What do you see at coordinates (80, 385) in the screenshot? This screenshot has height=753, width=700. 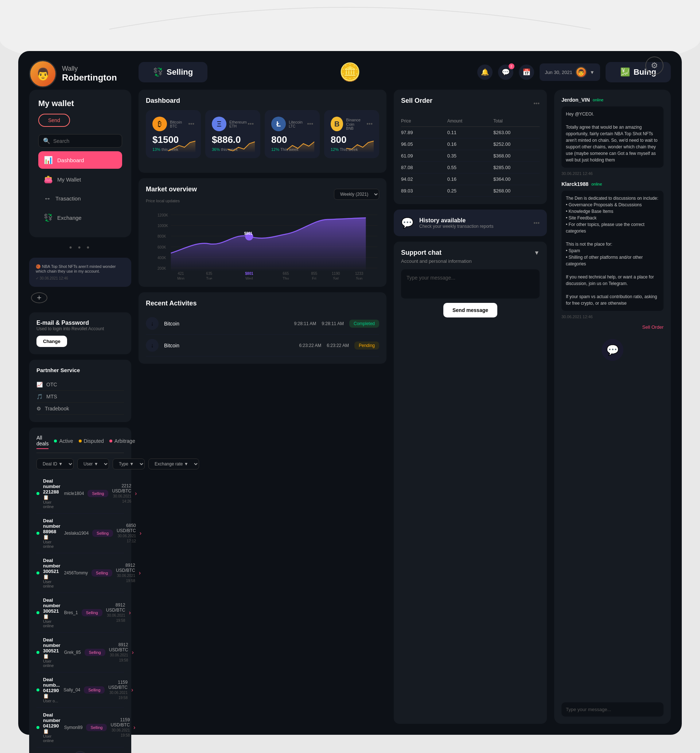 I see `partner-item-otc: 📈 OTC` at bounding box center [80, 385].